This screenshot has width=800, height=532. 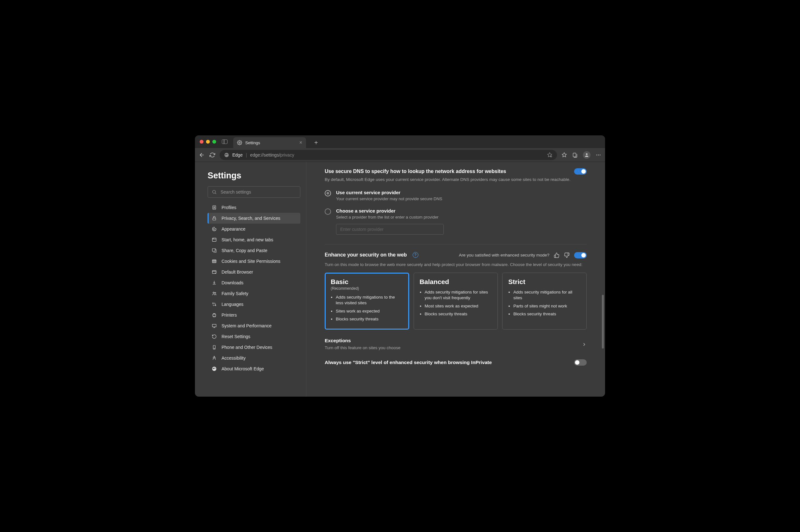 I want to click on sidebar-item-privacy-search-and-services: Privacy, Search, and Services, so click(x=254, y=218).